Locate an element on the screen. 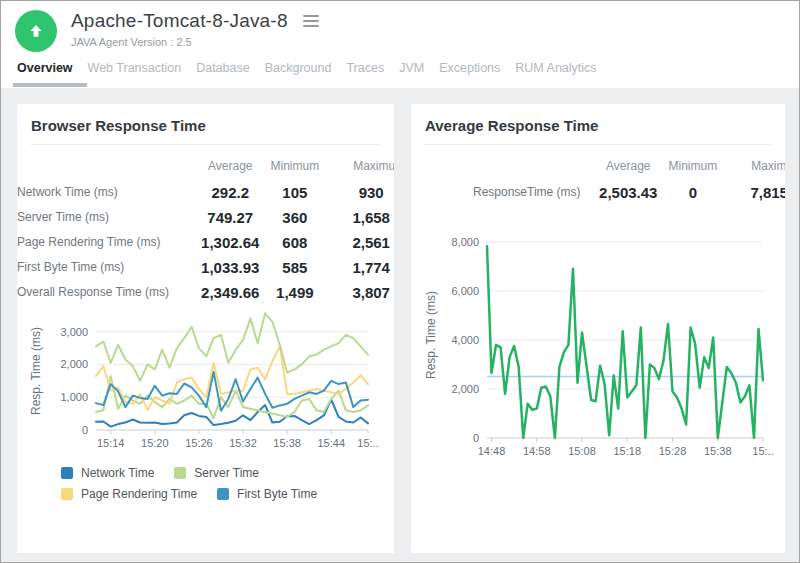  tab-overview: Overview is located at coordinates (45, 74).